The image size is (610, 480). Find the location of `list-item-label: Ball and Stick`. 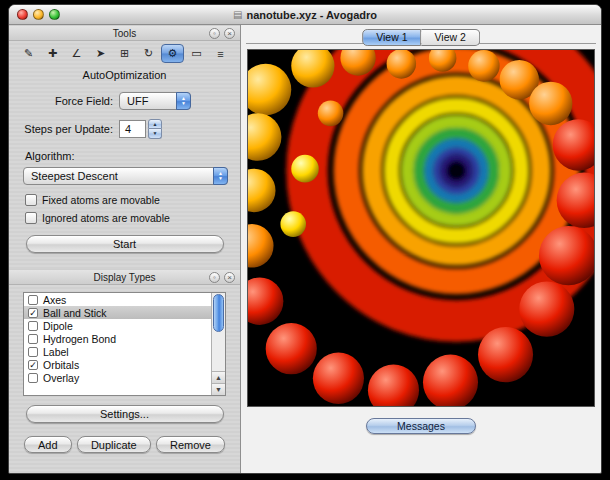

list-item-label: Ball and Stick is located at coordinates (75, 313).